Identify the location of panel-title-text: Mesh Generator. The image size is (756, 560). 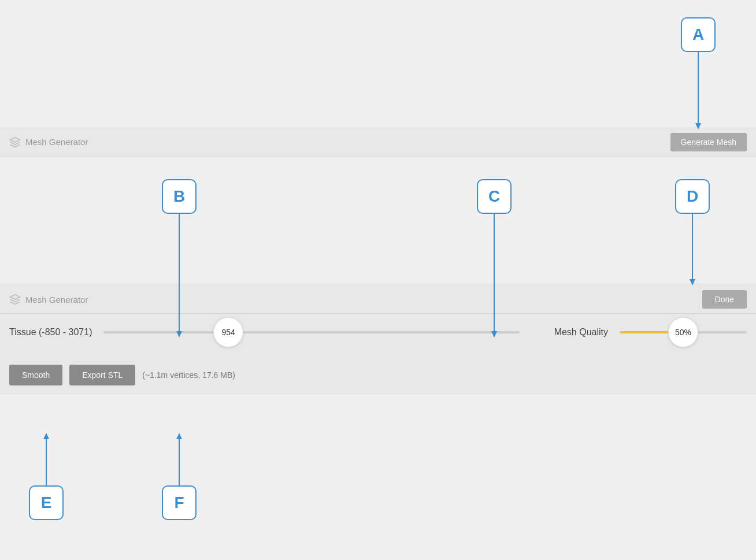
(57, 299).